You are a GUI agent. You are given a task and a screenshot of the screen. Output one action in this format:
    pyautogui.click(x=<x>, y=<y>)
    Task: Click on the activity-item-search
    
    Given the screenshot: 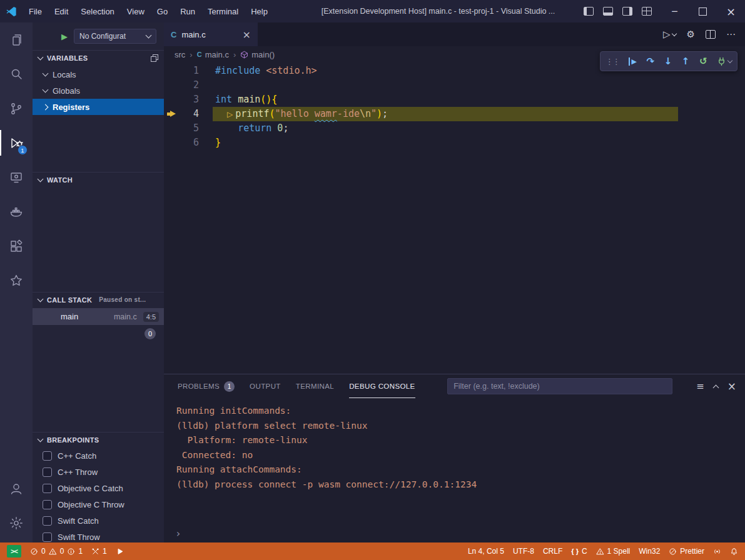 What is the action you would take?
    pyautogui.click(x=16, y=74)
    